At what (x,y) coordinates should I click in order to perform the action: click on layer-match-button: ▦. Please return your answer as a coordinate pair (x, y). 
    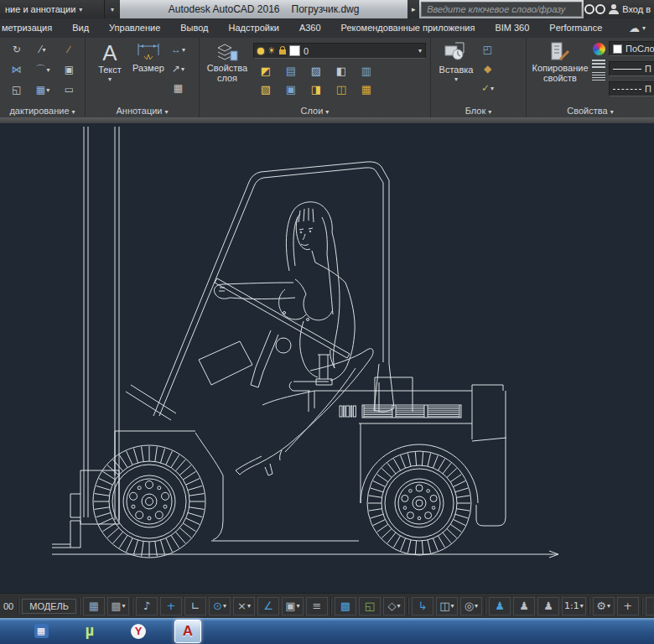
    Looking at the image, I should click on (366, 89).